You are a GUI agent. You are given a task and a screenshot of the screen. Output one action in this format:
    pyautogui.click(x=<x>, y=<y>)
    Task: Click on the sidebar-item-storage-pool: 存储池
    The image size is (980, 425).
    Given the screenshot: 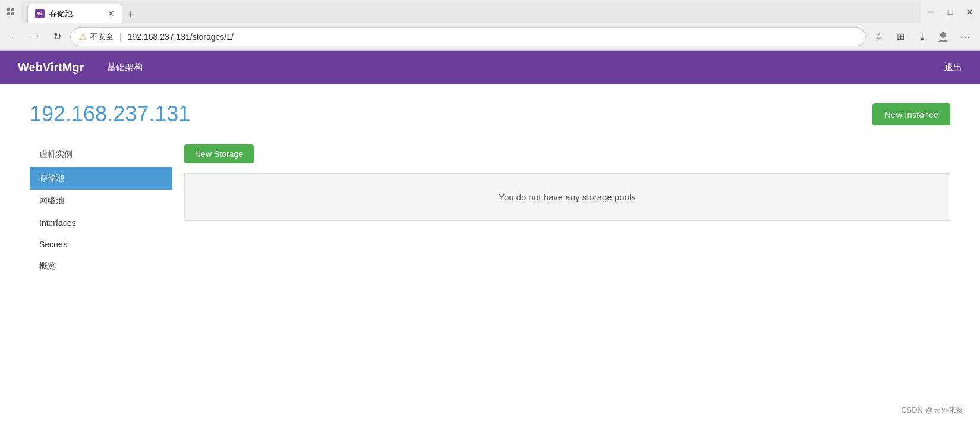 What is the action you would take?
    pyautogui.click(x=101, y=178)
    